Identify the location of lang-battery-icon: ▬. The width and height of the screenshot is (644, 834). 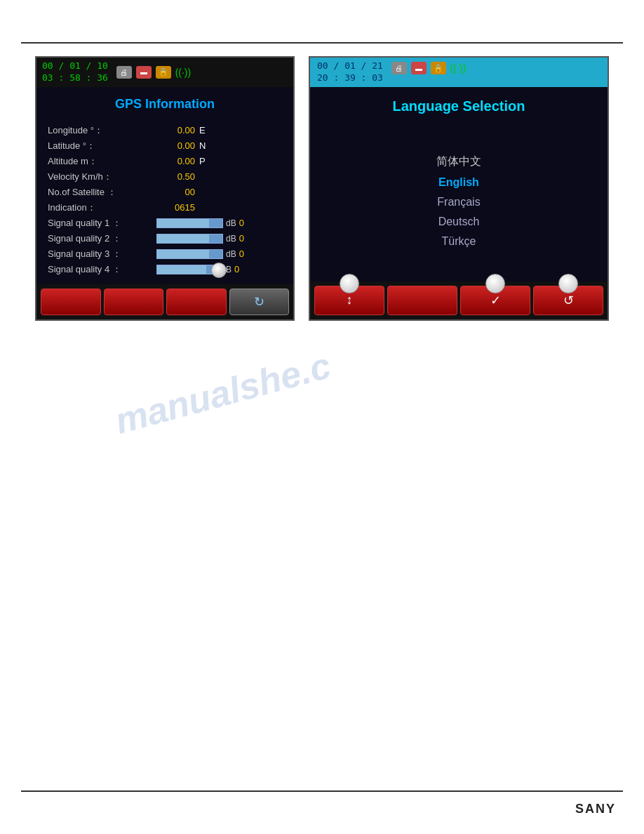
(419, 68).